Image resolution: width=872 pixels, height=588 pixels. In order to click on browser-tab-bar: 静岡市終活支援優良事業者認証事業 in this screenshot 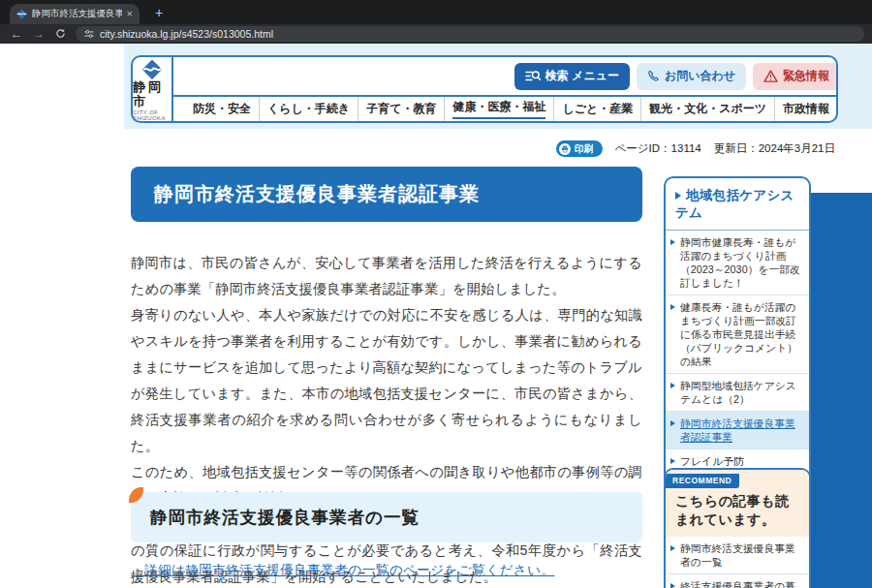, I will do `click(436, 12)`.